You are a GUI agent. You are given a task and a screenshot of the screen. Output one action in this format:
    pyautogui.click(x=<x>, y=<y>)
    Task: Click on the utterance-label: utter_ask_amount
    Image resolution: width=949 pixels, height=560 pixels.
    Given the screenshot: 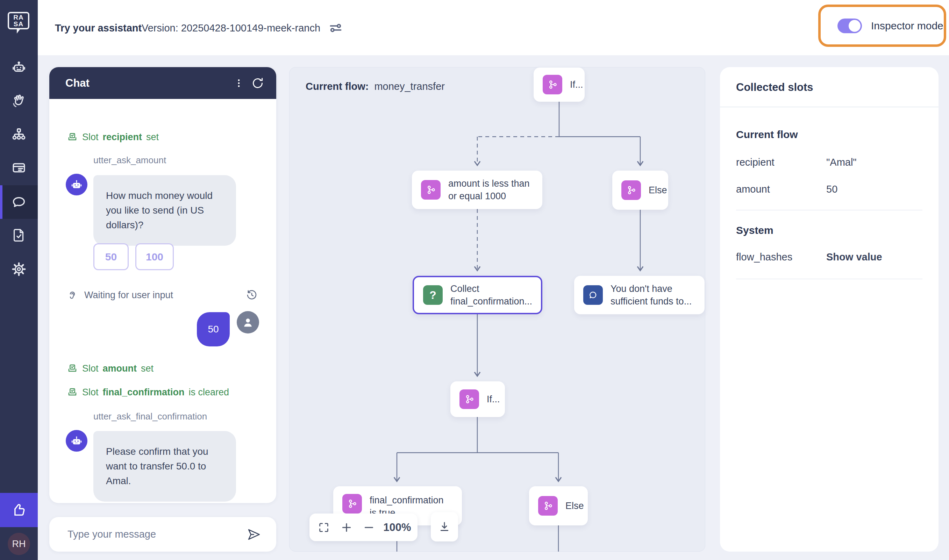 What is the action you would take?
    pyautogui.click(x=130, y=160)
    